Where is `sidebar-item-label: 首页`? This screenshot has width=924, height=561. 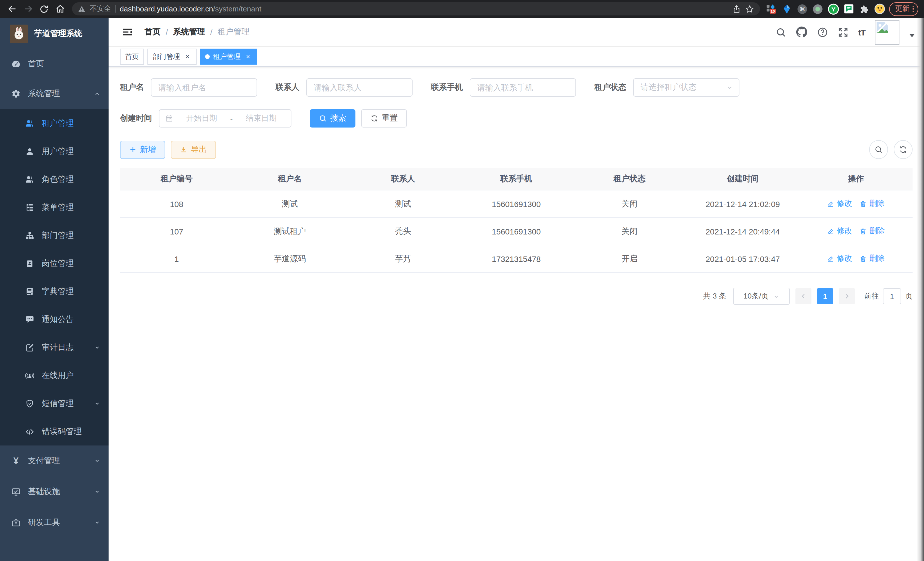
sidebar-item-label: 首页 is located at coordinates (64, 64).